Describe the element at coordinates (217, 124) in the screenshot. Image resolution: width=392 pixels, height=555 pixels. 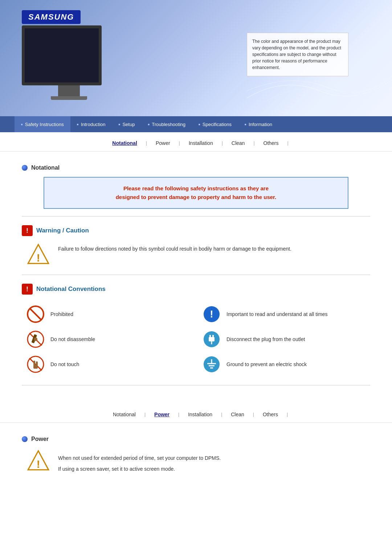
I see `nav-label: Specifications` at that location.